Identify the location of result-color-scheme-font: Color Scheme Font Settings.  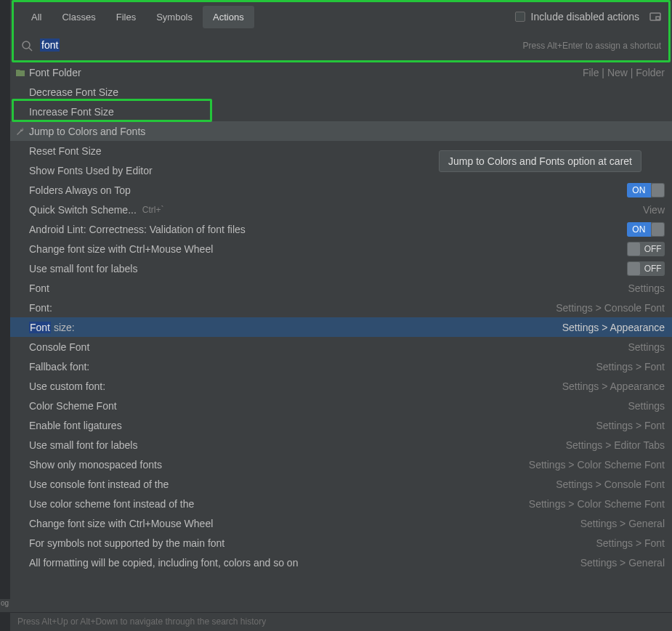
(341, 405).